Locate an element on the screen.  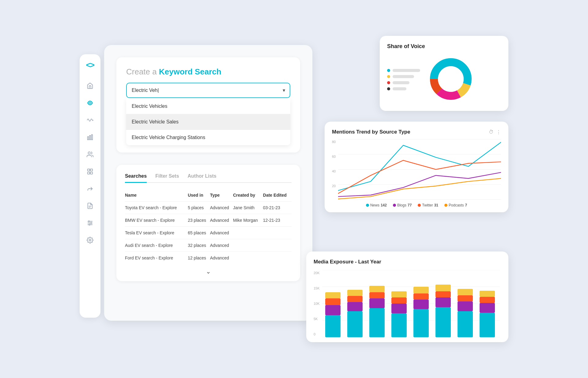
media-y-10k: 10K is located at coordinates (317, 304).